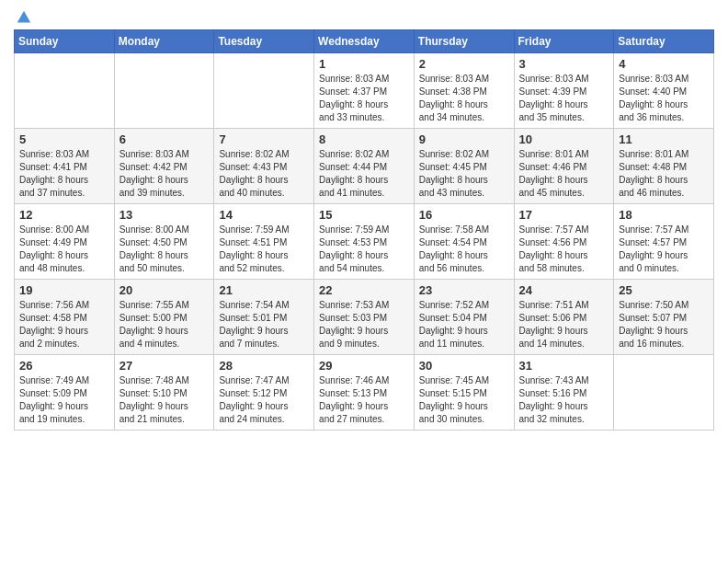 The image size is (728, 563). Describe the element at coordinates (264, 400) in the screenshot. I see `day-info: Sunrise: 7:47 AM Sunset: 5:12 PM Dayligh…` at that location.